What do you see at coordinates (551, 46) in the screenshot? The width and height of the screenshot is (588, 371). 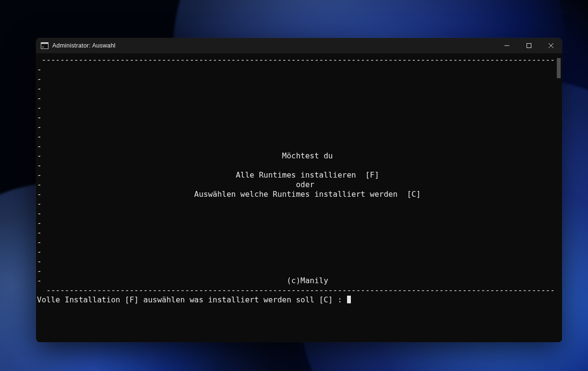 I see `close-icon` at bounding box center [551, 46].